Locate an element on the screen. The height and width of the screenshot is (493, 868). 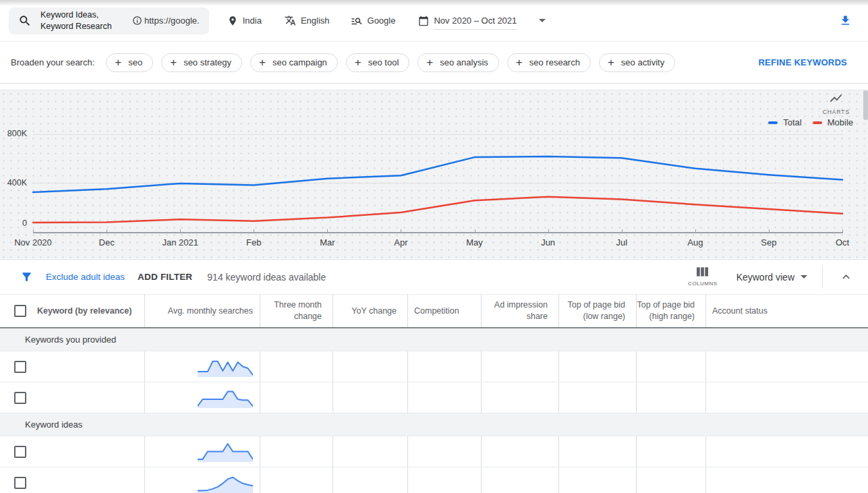
header-three-month-change: Three month change is located at coordinates (296, 311).